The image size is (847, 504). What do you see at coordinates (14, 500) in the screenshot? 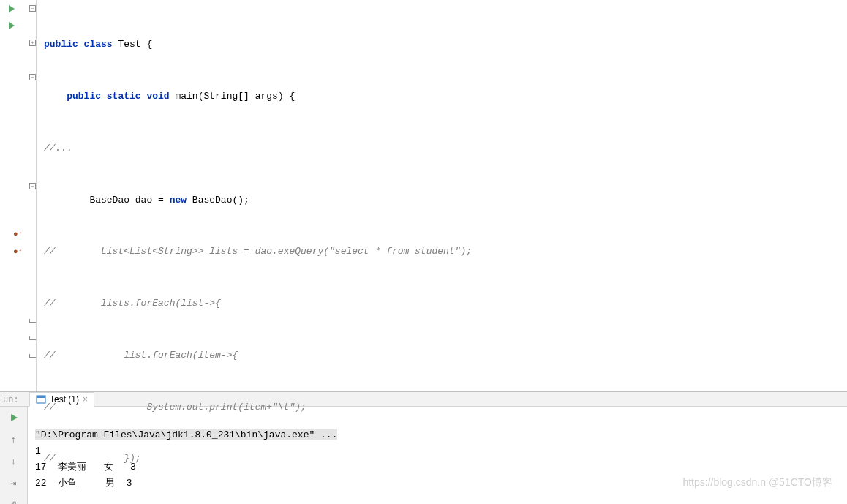
I see `print-button: ⎙` at bounding box center [14, 500].